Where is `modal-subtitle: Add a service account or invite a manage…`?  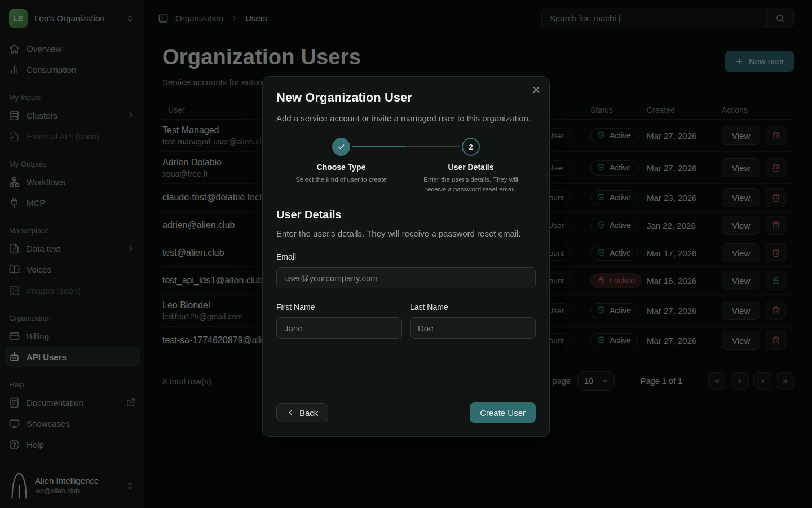
modal-subtitle: Add a service account or invite a manage… is located at coordinates (406, 119).